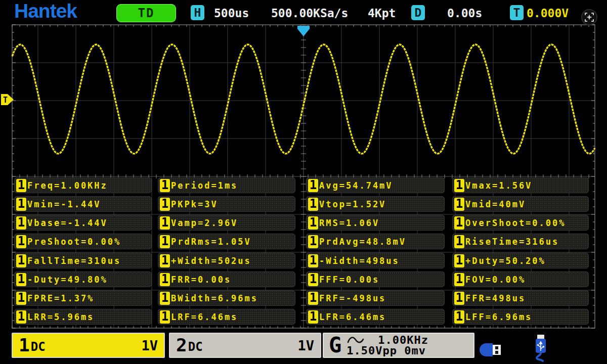 Image resolution: width=607 pixels, height=364 pixels. I want to click on hantek-logo: Hantek, so click(46, 11).